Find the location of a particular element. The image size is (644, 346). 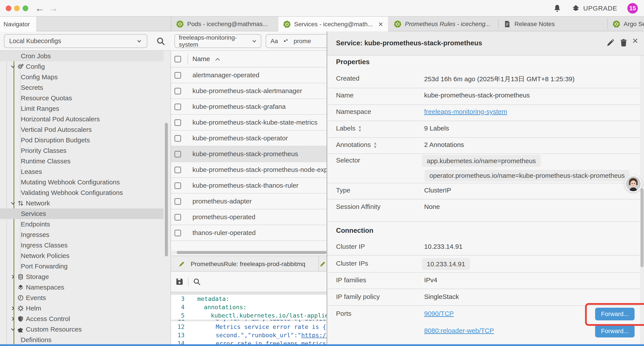

edit-pencil-icon is located at coordinates (610, 43).